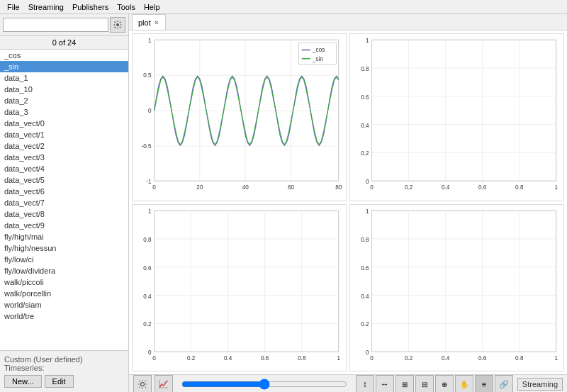 The width and height of the screenshot is (567, 392). I want to click on menu-publishers: Publishers, so click(91, 7).